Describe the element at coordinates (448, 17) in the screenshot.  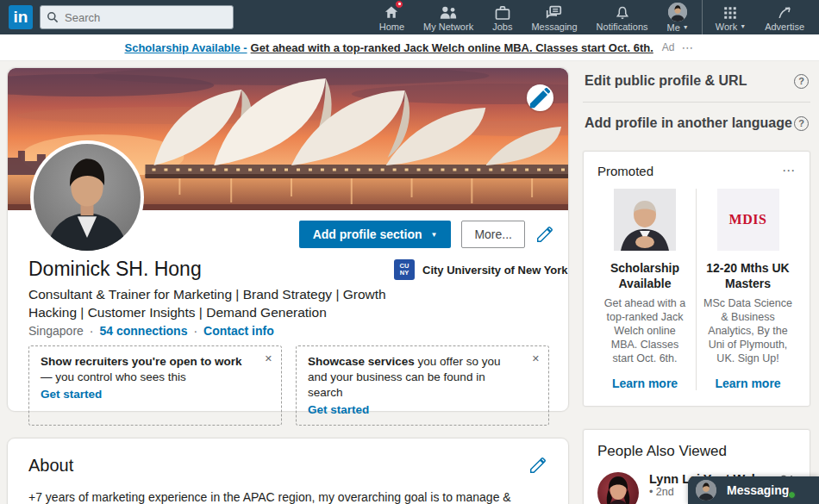
I see `nav-my-network: My Network` at that location.